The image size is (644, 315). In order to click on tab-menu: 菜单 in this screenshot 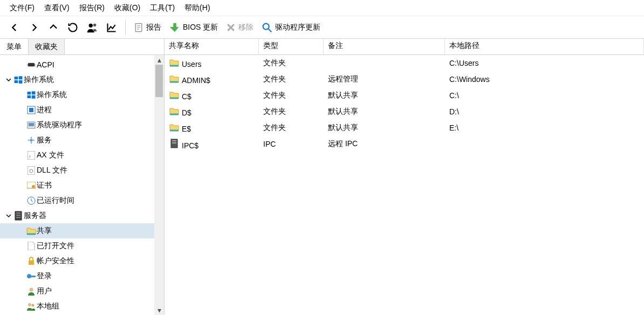, I will do `click(14, 46)`.